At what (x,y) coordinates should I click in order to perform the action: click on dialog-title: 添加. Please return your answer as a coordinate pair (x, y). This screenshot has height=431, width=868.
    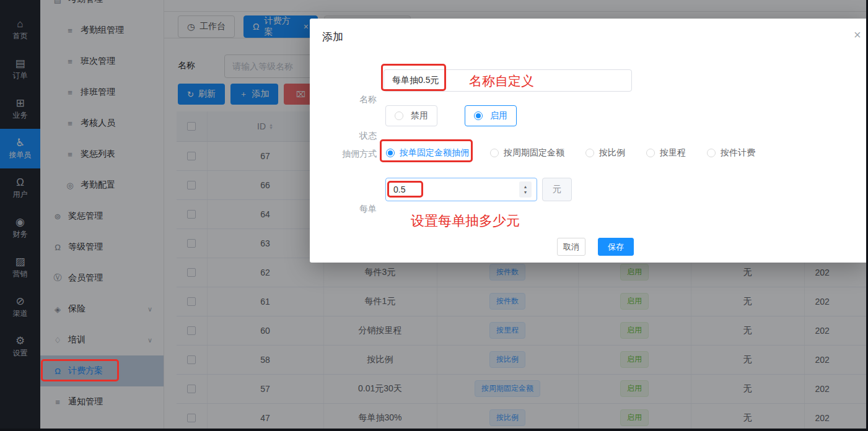
    Looking at the image, I should click on (333, 37).